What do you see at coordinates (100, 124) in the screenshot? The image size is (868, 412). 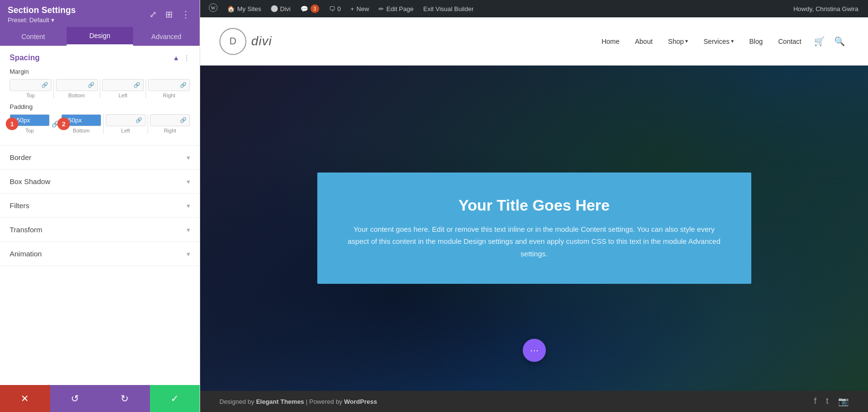 I see `padding-row: 1 Top 🔗 2 Bottom` at bounding box center [100, 124].